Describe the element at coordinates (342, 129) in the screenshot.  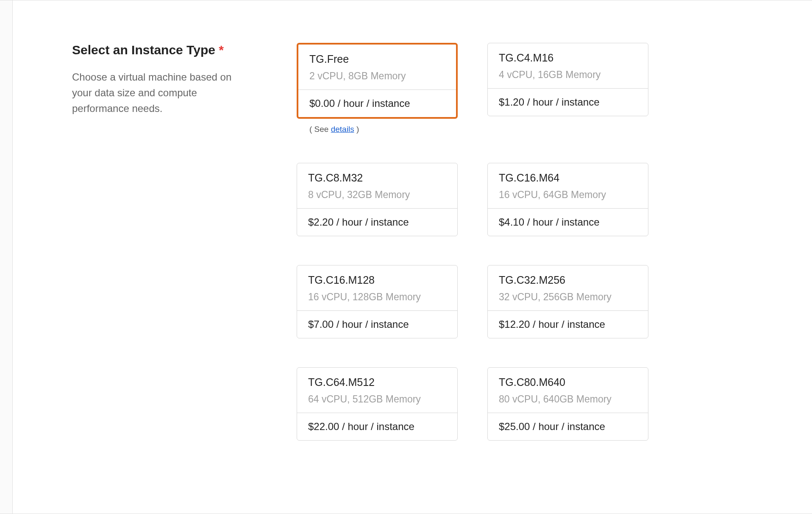
I see `details-link: details` at that location.